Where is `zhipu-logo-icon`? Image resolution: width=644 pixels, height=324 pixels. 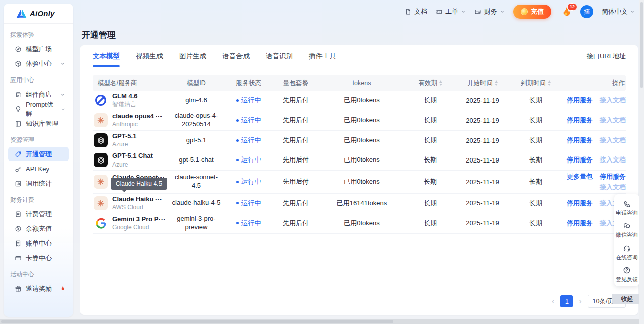 zhipu-logo-icon is located at coordinates (101, 100).